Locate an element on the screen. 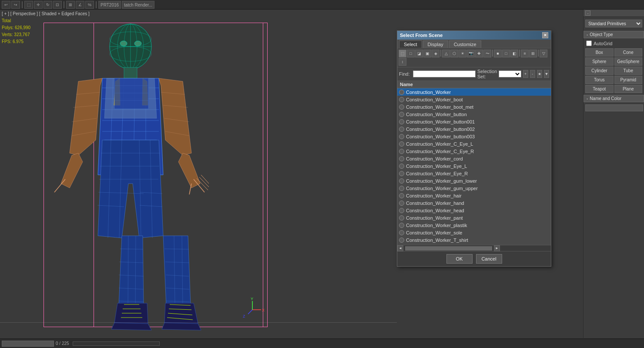 This screenshot has height=348, width=644. list-item: Construction_Worker_sole is located at coordinates (474, 232).